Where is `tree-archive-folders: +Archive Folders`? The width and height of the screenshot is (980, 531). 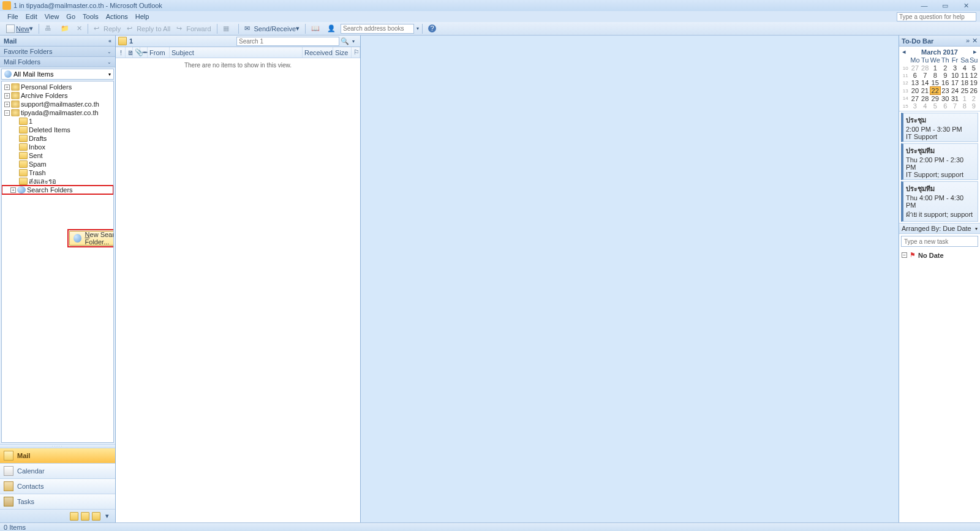
tree-archive-folders: +Archive Folders is located at coordinates (58, 96).